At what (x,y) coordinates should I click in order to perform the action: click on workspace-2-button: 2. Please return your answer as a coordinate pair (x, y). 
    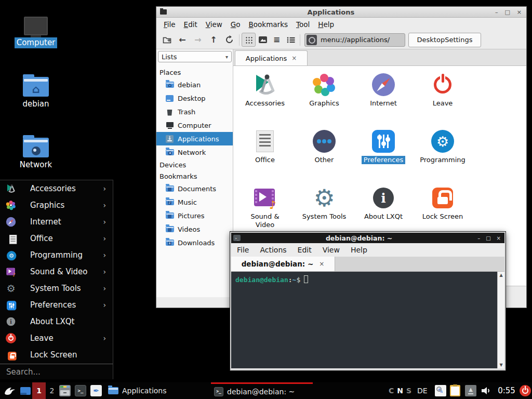
    Looking at the image, I should click on (52, 391).